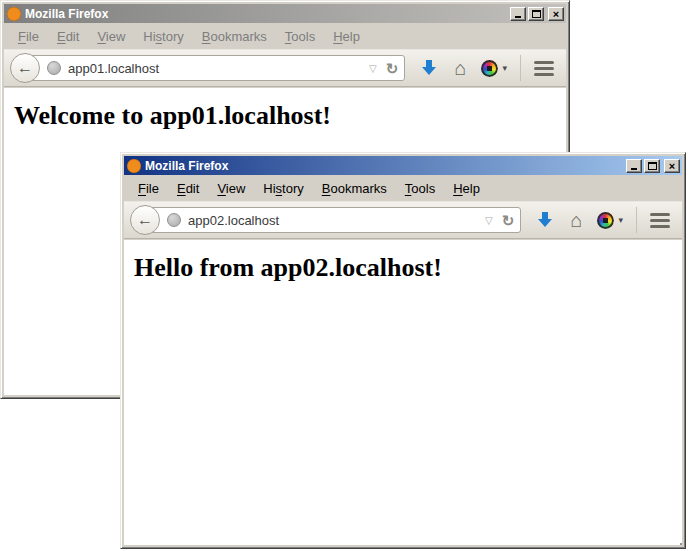 This screenshot has height=551, width=688. I want to click on url-bar: app02.localhost ▽ ↻, so click(332, 220).